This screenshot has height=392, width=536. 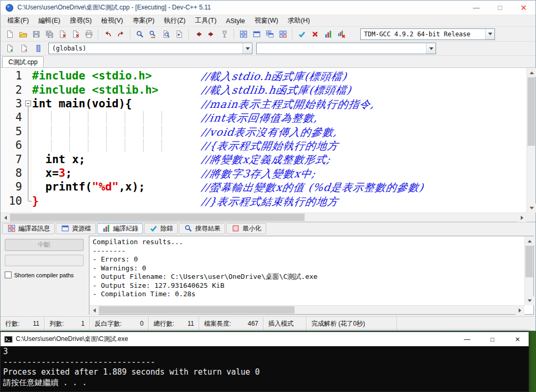 What do you see at coordinates (49, 34) in the screenshot?
I see `save-all-button` at bounding box center [49, 34].